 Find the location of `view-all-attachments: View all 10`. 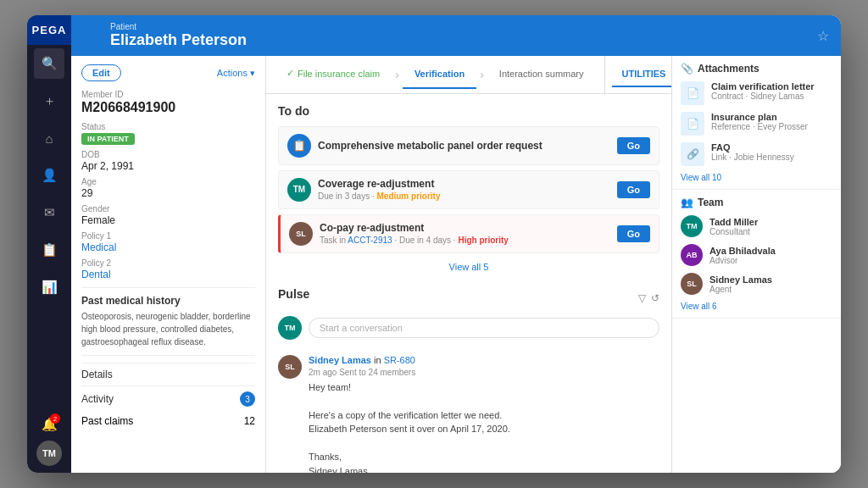

view-all-attachments: View all 10 is located at coordinates (756, 178).